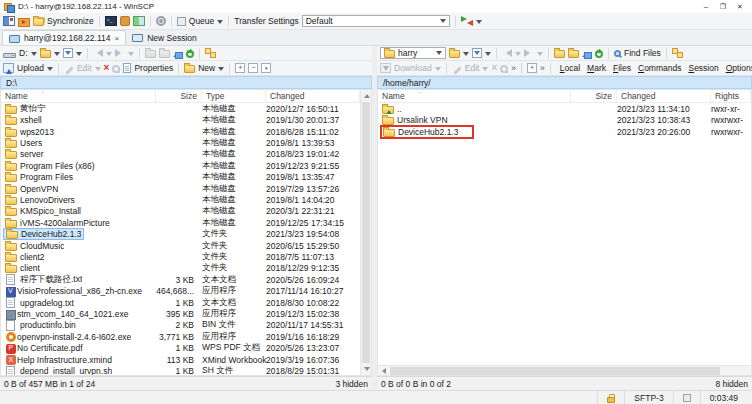 This screenshot has height=404, width=752. Describe the element at coordinates (98, 53) in the screenshot. I see `back-icon` at that location.